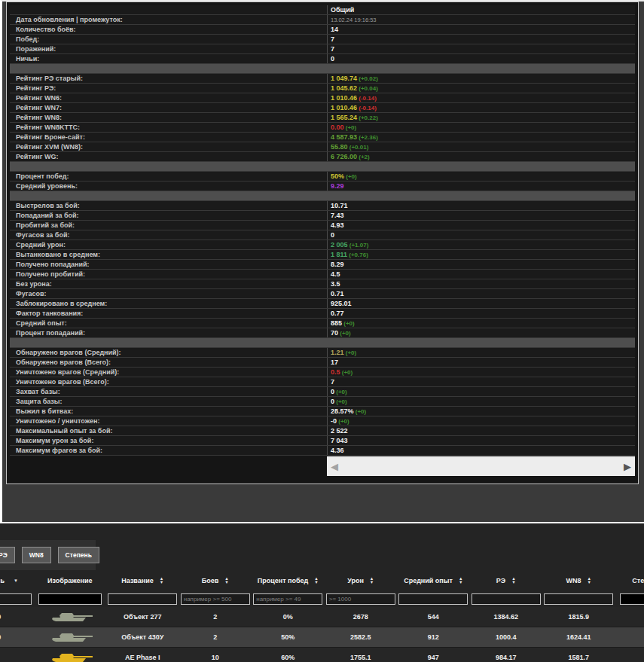 The image size is (644, 662). What do you see at coordinates (434, 655) in the screenshot?
I see `tank-cell-xp: 947` at bounding box center [434, 655].